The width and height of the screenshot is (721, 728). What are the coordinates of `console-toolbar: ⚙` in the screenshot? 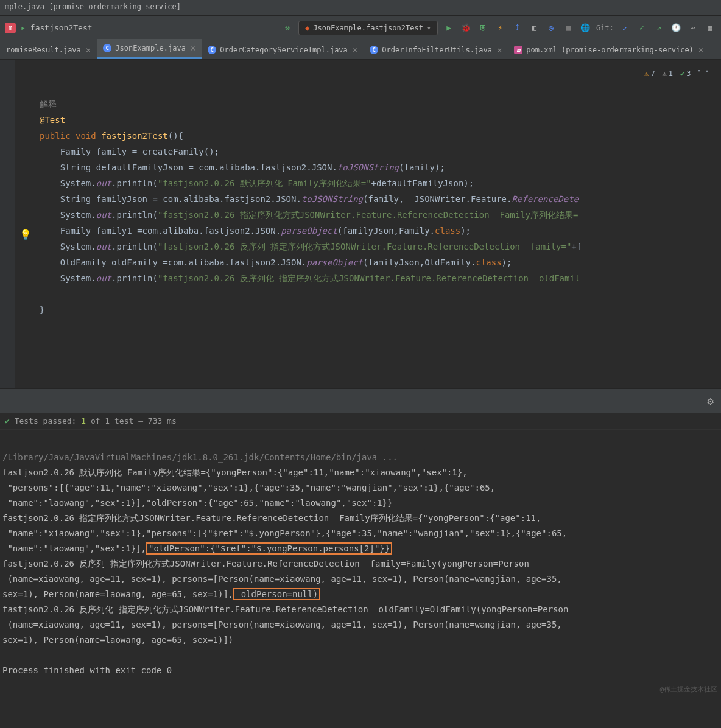 It's located at (360, 401).